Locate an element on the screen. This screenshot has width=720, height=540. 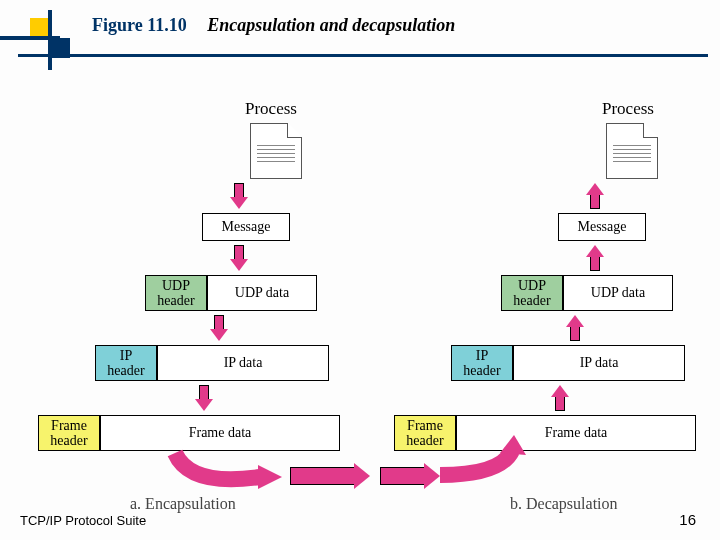
subcaption-a: a. Encapsulation is located at coordinates (183, 504).